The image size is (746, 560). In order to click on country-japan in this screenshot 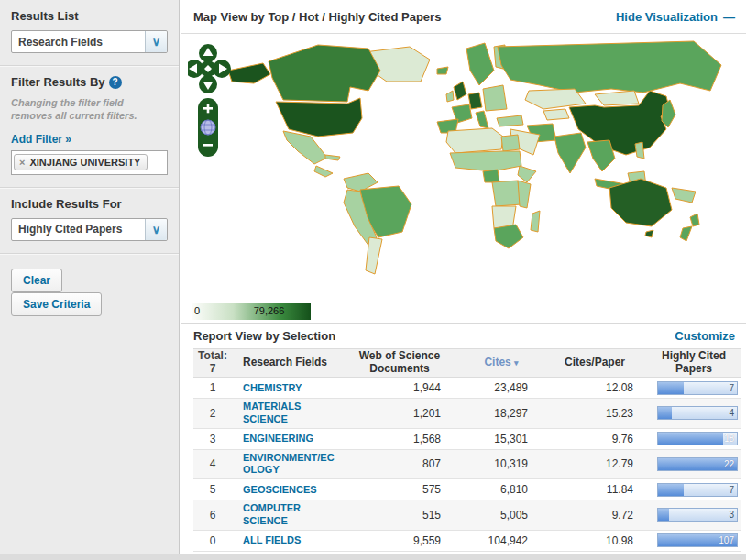, I will do `click(669, 114)`.